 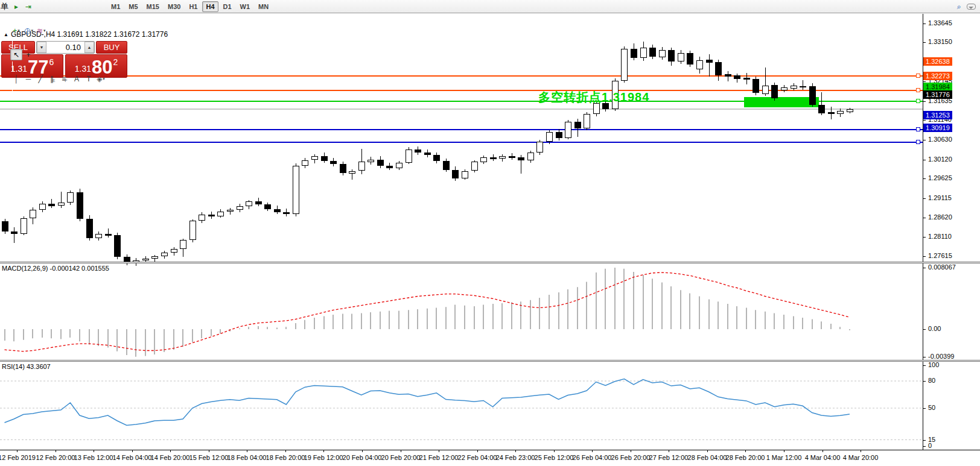 I want to click on timeframe-d1: D1, so click(x=228, y=7).